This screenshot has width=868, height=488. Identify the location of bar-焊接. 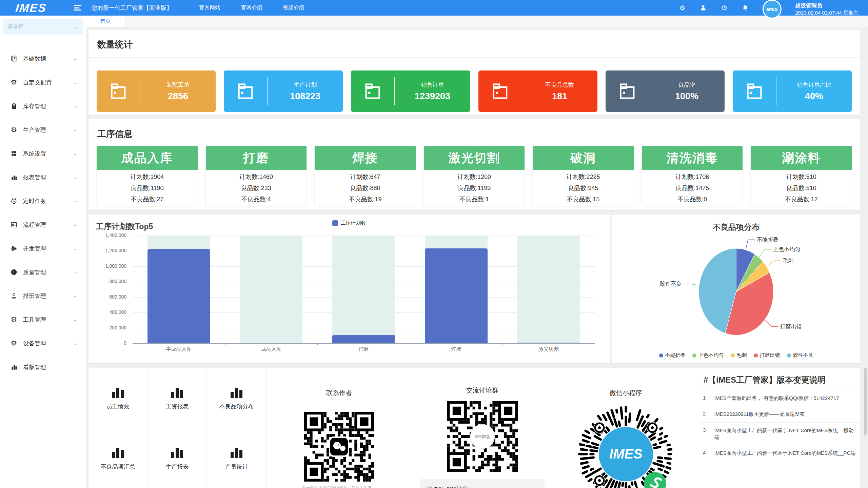
(456, 296).